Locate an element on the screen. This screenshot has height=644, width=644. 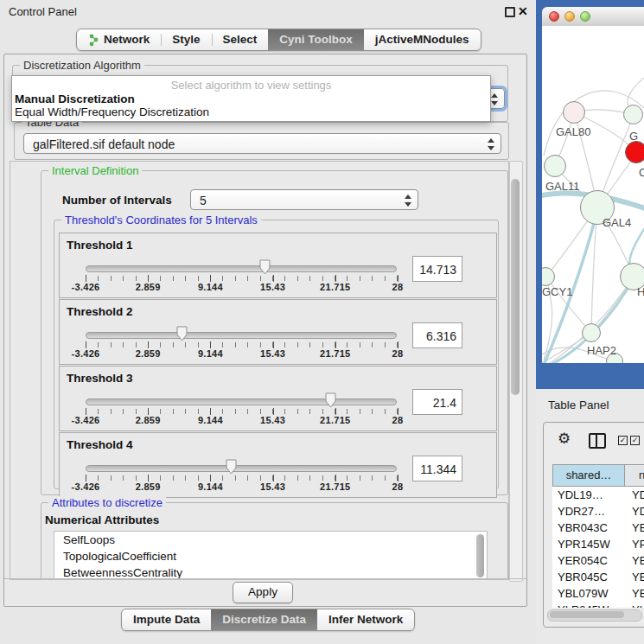
tab-network-label: Network is located at coordinates (126, 40).